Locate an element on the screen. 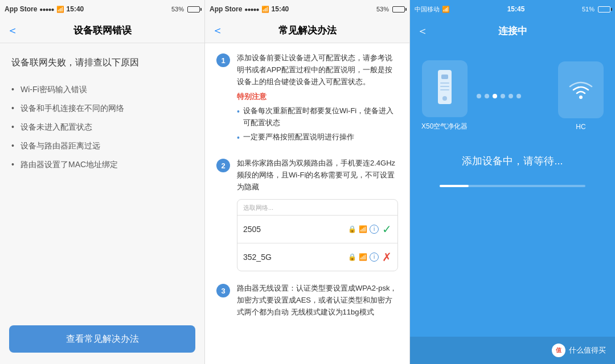 The image size is (615, 364). router-name-label: HC is located at coordinates (581, 127).